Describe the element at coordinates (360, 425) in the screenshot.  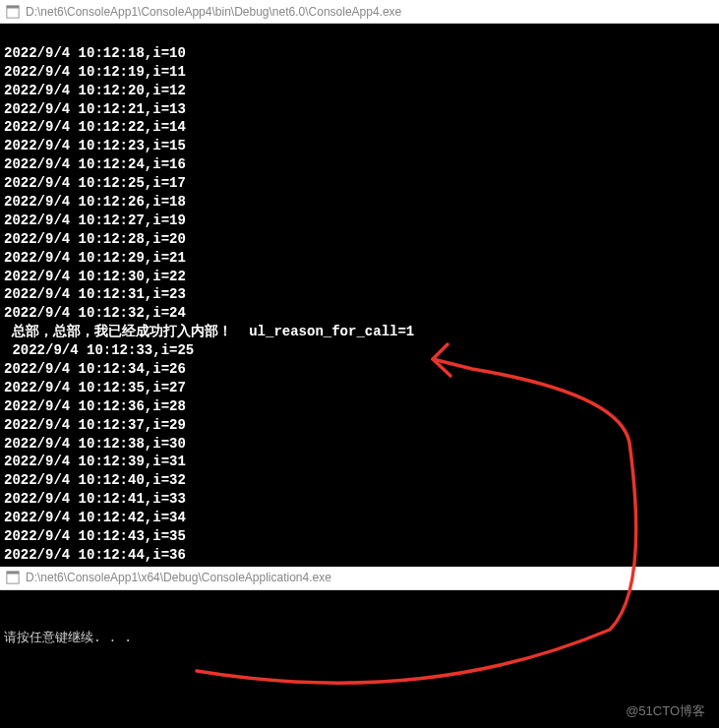
I see `console-line: 2022/9/4 10:12:37,i=29` at that location.